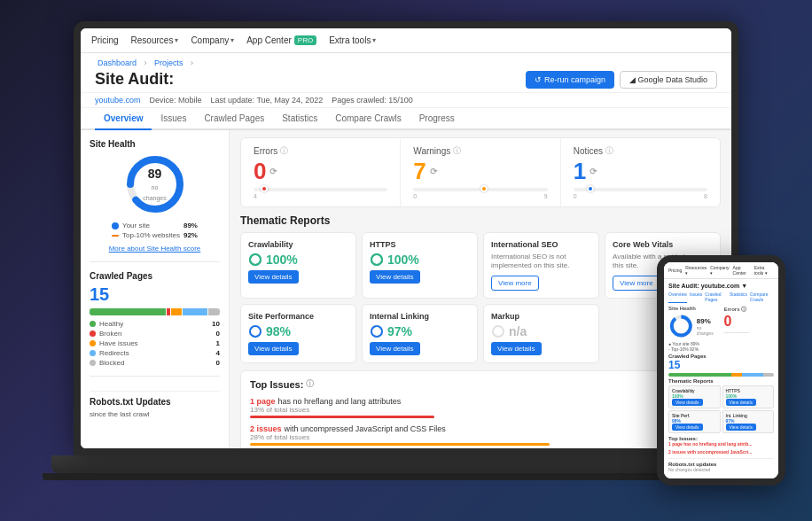 The image size is (812, 521). I want to click on redirects-dot, so click(92, 353).